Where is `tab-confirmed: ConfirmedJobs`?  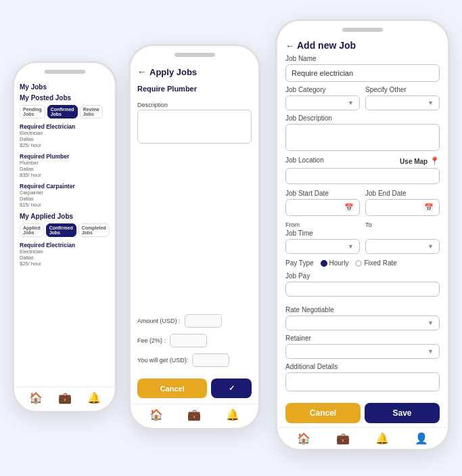
tab-confirmed: ConfirmedJobs is located at coordinates (62, 112).